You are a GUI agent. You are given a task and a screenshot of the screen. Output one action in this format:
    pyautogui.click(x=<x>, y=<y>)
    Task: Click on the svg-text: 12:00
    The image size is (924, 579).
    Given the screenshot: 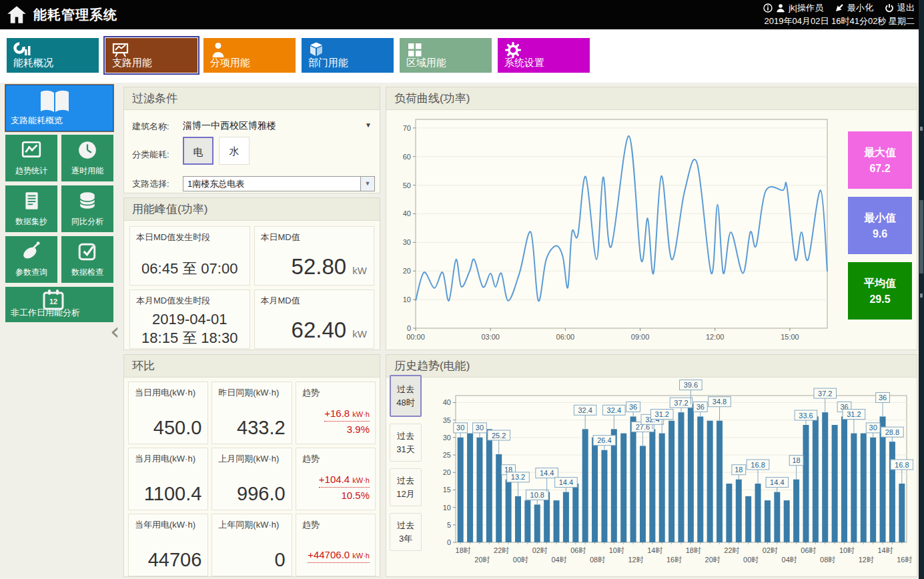 What is the action you would take?
    pyautogui.click(x=715, y=337)
    